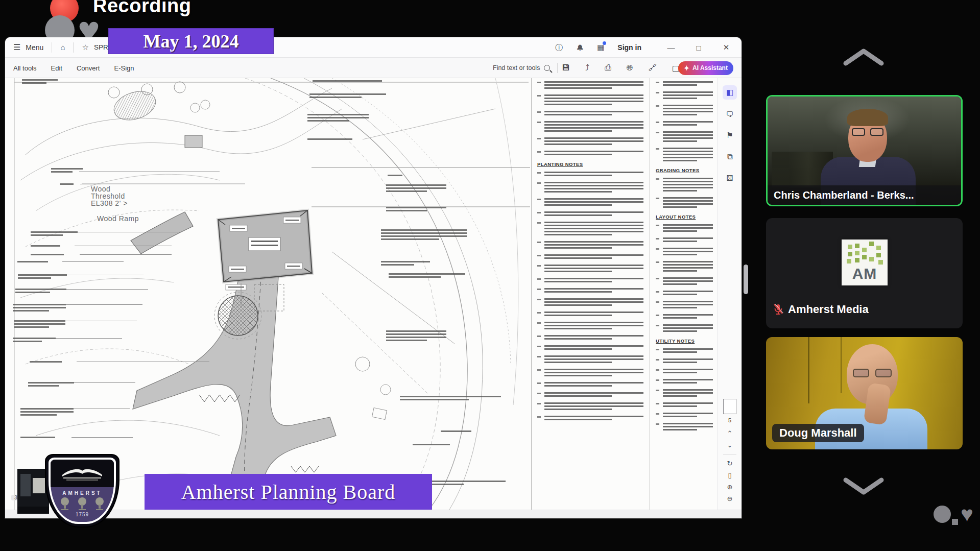 The height and width of the screenshot is (551, 980). Describe the element at coordinates (62, 47) in the screenshot. I see `home-icon: ⌂` at that location.